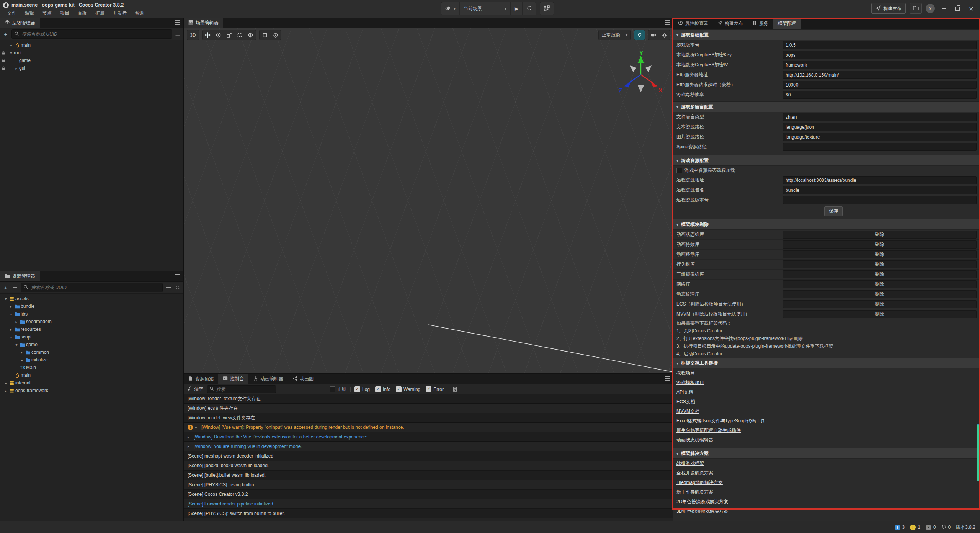  Describe the element at coordinates (92, 322) in the screenshot. I see `tree-item-seedrandom: ▸seedrandom` at that location.